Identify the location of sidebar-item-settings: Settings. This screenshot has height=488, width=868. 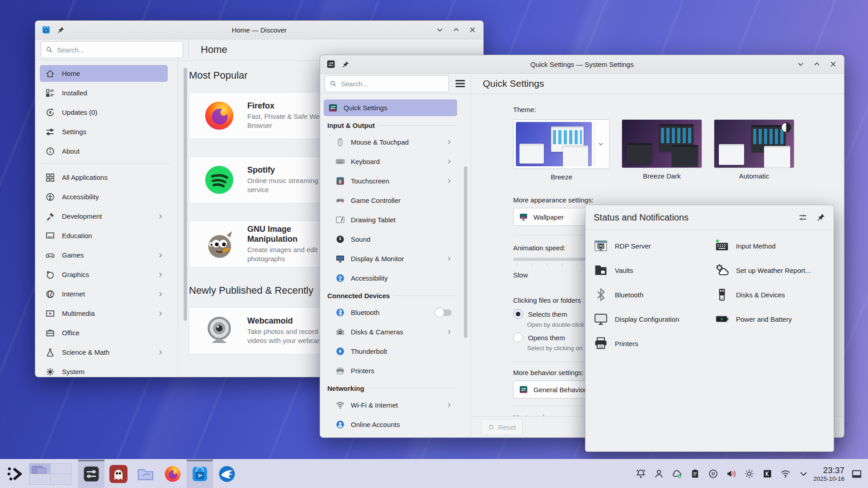
(104, 132).